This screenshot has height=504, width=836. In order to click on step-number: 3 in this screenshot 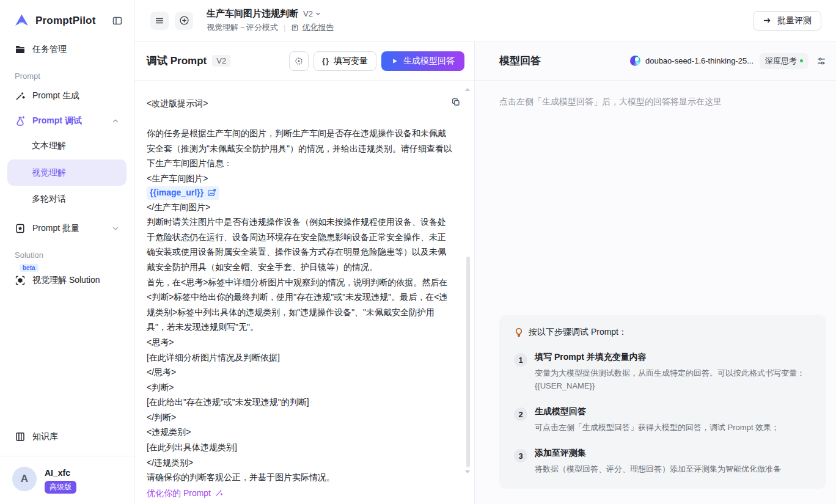, I will do `click(521, 456)`.